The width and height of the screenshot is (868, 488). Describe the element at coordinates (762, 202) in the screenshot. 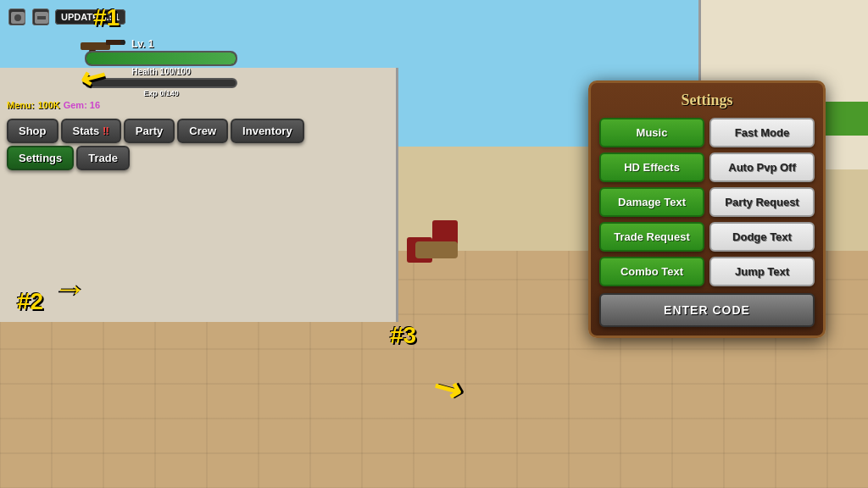

I see `party-request-button: Party Request` at that location.